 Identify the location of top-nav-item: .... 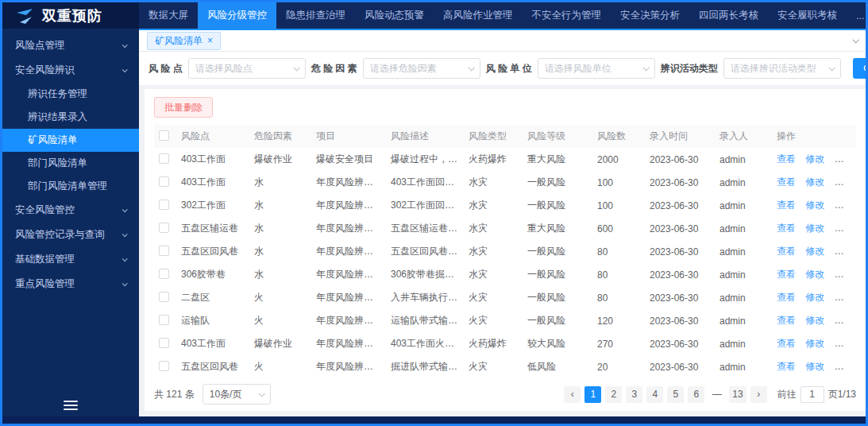
(858, 16).